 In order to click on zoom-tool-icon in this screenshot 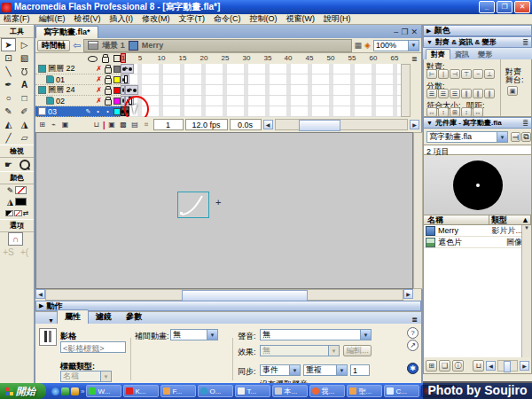, I will do `click(25, 165)`.